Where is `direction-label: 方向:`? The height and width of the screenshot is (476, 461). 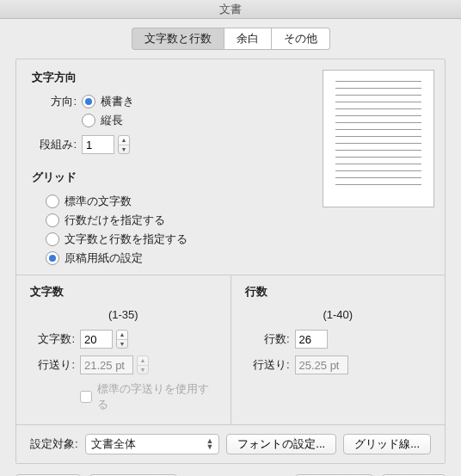
direction-label: 方向: is located at coordinates (54, 102).